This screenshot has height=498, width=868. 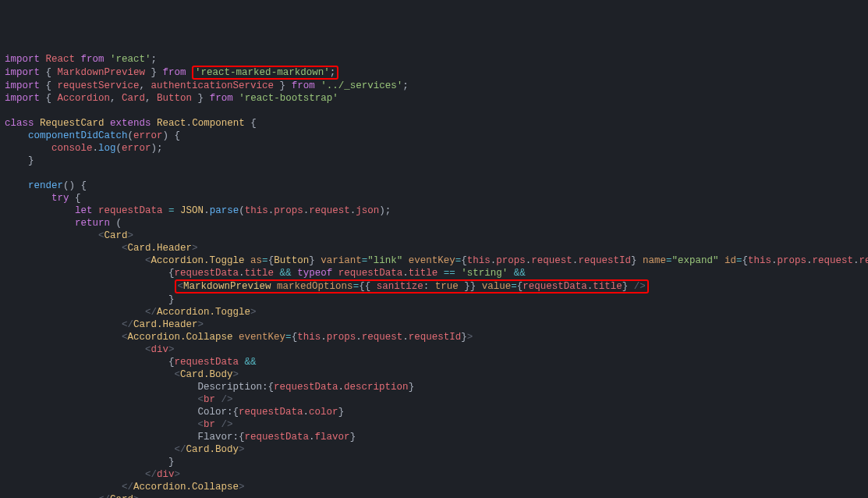 What do you see at coordinates (122, 375) in the screenshot?
I see `code-line: <Card.Body>` at bounding box center [122, 375].